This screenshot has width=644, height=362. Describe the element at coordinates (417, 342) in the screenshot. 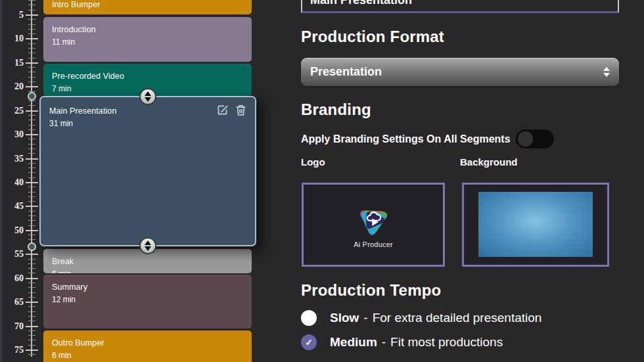

I see `tempo-option-medium-text: Medium-Fit most productions` at that location.